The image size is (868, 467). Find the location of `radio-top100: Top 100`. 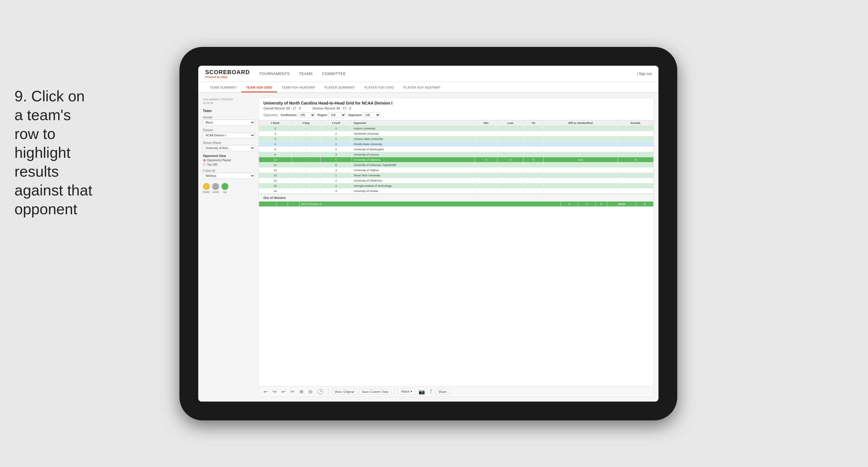

radio-top100: Top 100 is located at coordinates (229, 165).